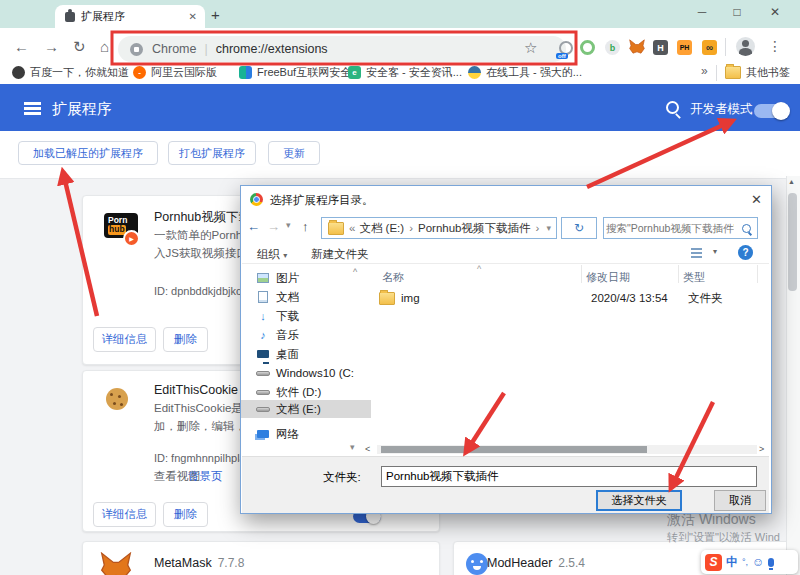 This screenshot has width=800, height=575. What do you see at coordinates (569, 476) in the screenshot?
I see `folder-name-input` at bounding box center [569, 476].